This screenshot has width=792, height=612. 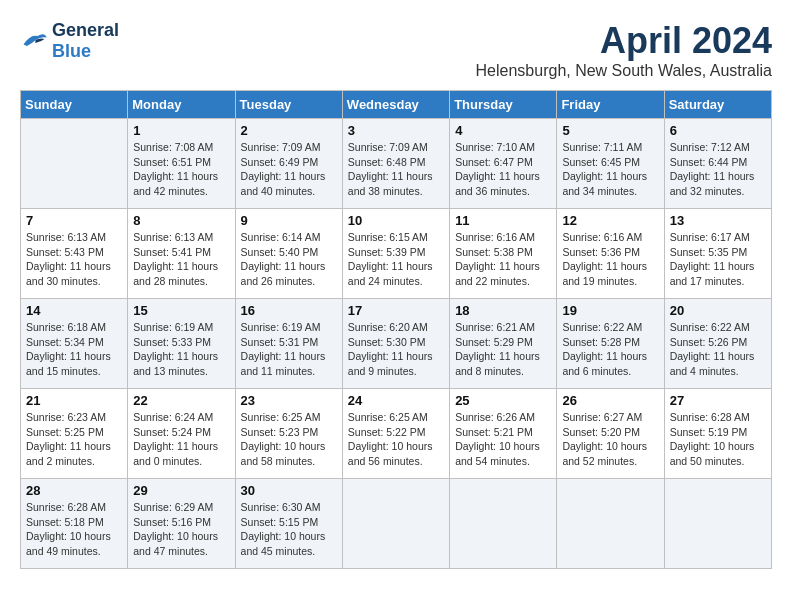 I want to click on day-info: Sunrise: 6:19 AMSunset: 5:31 PMDaylight:…, so click(x=289, y=350).